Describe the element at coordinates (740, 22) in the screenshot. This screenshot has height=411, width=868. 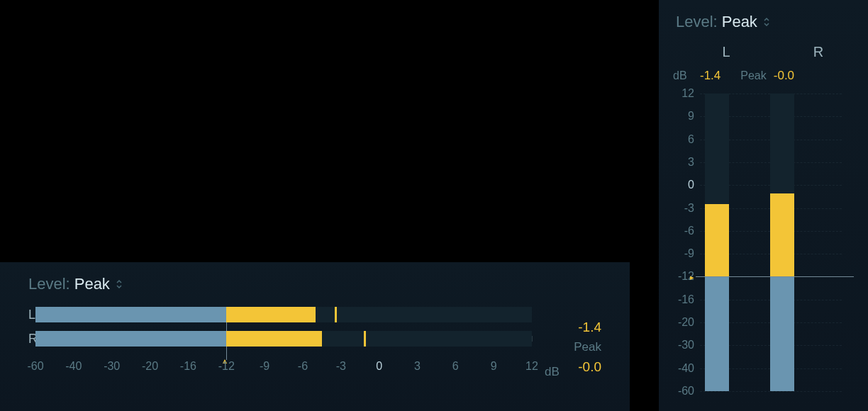
I see `level-mode-value-v: Peak` at that location.